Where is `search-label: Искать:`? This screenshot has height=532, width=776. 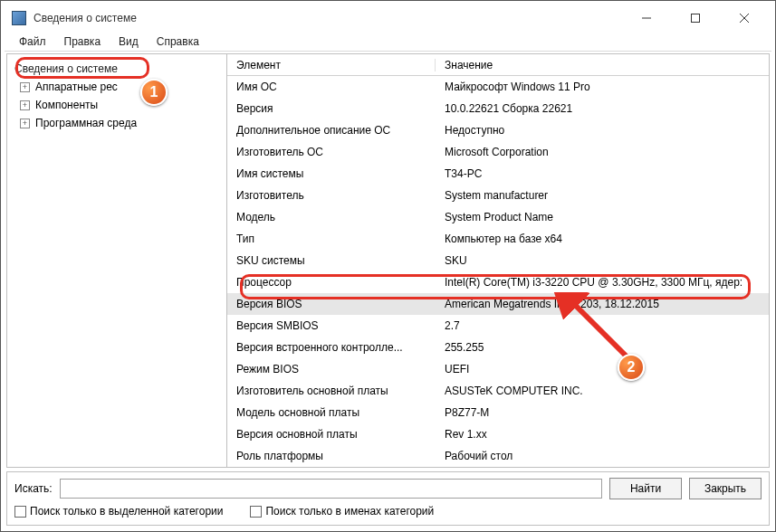
search-label: Искать: is located at coordinates (34, 489).